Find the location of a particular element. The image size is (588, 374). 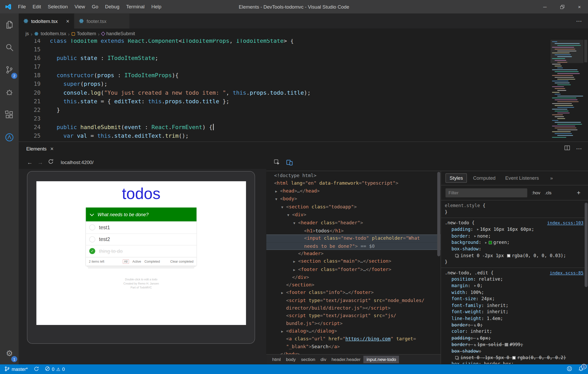

dom-tree-row: "_blank">Search</a> is located at coordinates (353, 346).